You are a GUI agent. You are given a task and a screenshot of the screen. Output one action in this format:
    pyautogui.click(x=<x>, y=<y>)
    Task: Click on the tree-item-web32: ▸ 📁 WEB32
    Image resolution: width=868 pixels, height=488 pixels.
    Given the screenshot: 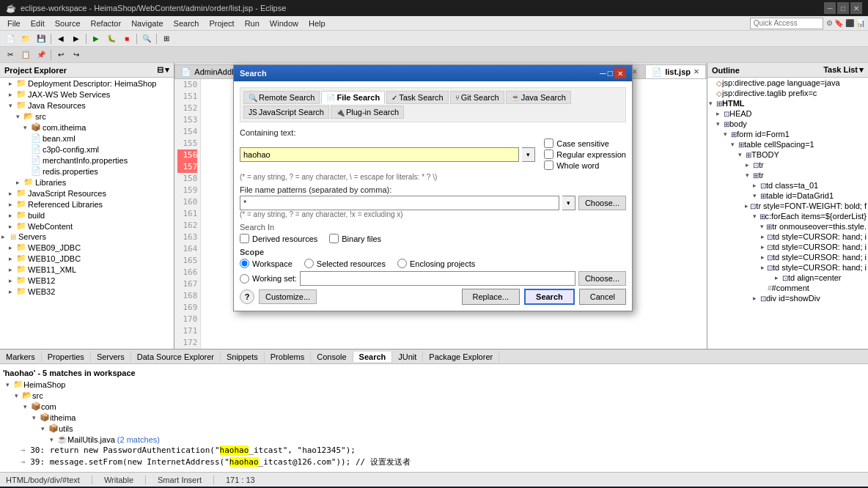 What is the action you would take?
    pyautogui.click(x=87, y=292)
    